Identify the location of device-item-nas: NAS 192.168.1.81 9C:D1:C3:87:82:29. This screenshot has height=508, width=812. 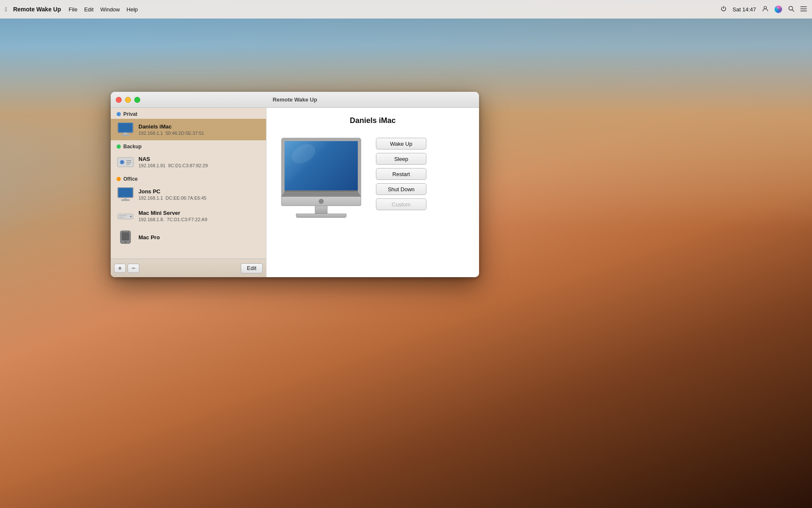
(189, 162).